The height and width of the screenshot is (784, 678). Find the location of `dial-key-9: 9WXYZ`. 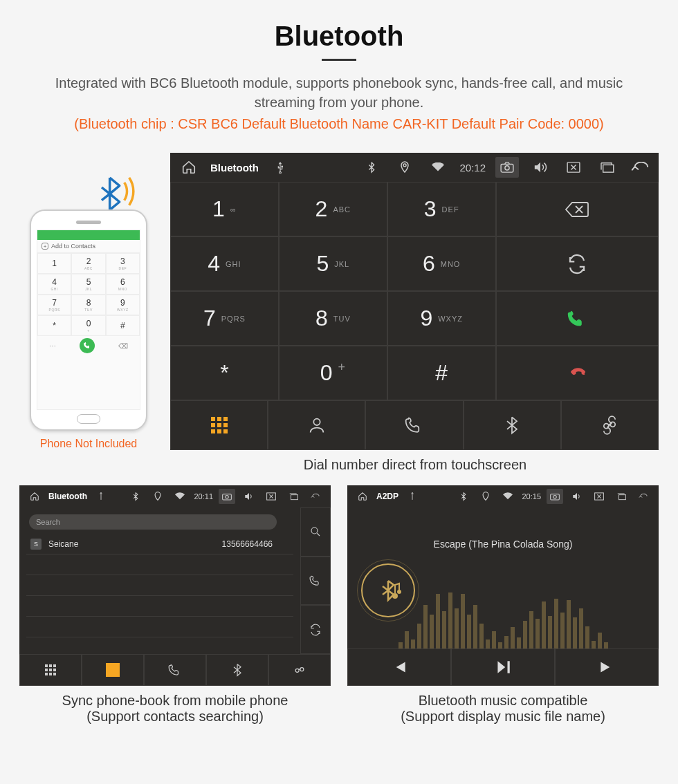

dial-key-9: 9WXYZ is located at coordinates (441, 318).